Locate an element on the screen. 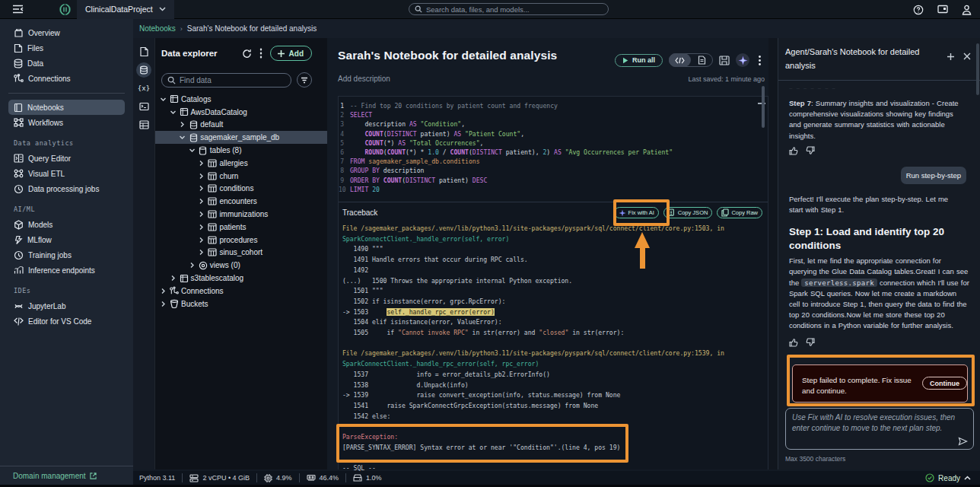 The width and height of the screenshot is (980, 487). feedback-icon is located at coordinates (943, 9).